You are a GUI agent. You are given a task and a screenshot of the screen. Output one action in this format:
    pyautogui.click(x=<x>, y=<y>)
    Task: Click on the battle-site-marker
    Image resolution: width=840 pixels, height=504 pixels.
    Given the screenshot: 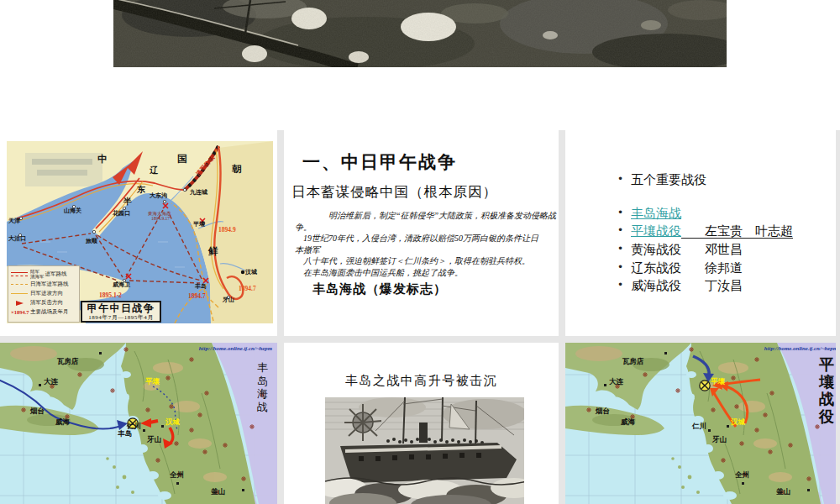 What is the action you would take?
    pyautogui.click(x=705, y=386)
    